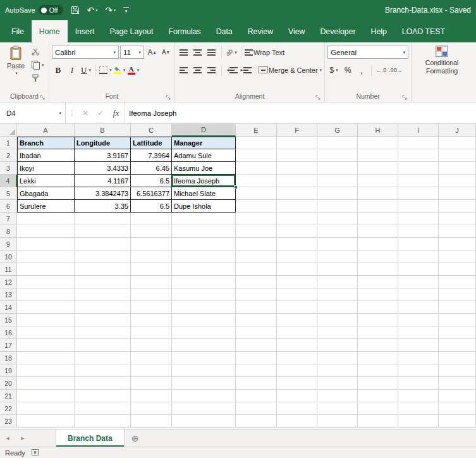 The height and width of the screenshot is (458, 476). Describe the element at coordinates (132, 52) in the screenshot. I see `font-size-select: 11 ▾` at that location.